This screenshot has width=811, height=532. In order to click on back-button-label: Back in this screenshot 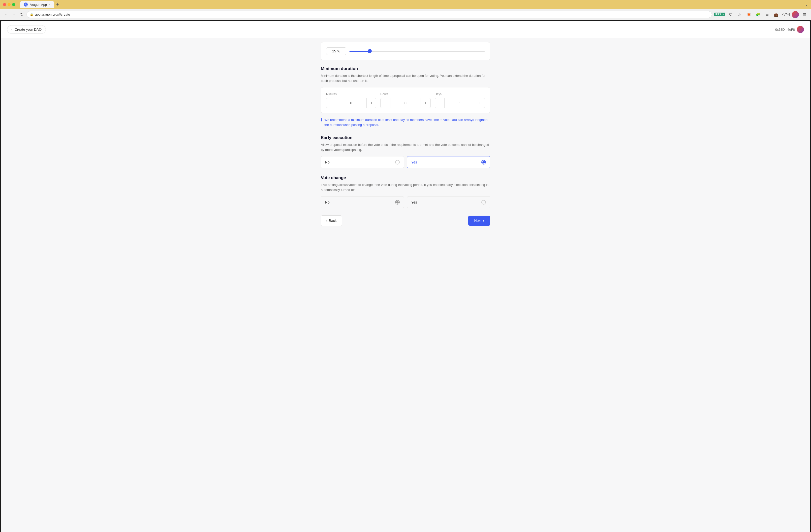, I will do `click(333, 221)`.